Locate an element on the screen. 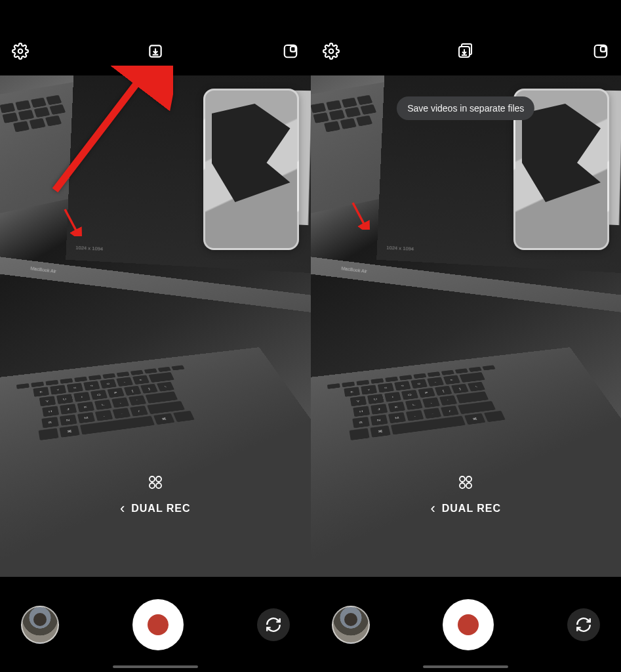  pip-front-camera is located at coordinates (251, 169).